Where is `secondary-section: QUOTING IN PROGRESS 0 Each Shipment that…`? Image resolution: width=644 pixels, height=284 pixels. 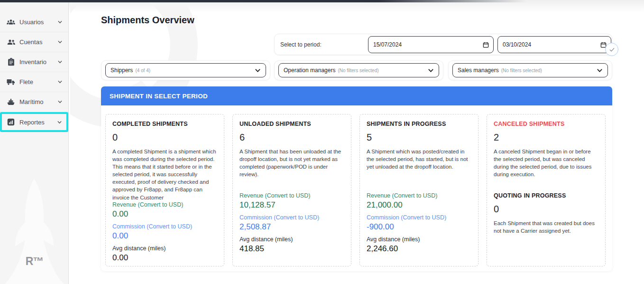 secondary-section: QUOTING IN PROGRESS 0 Each Shipment that… is located at coordinates (546, 214).